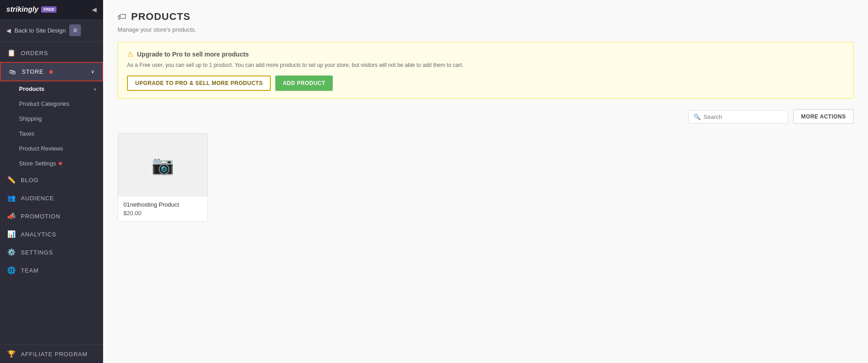 The image size is (868, 363). What do you see at coordinates (486, 117) in the screenshot?
I see `products-toolbar: 🔍 MORE ACTIONS` at bounding box center [486, 117].